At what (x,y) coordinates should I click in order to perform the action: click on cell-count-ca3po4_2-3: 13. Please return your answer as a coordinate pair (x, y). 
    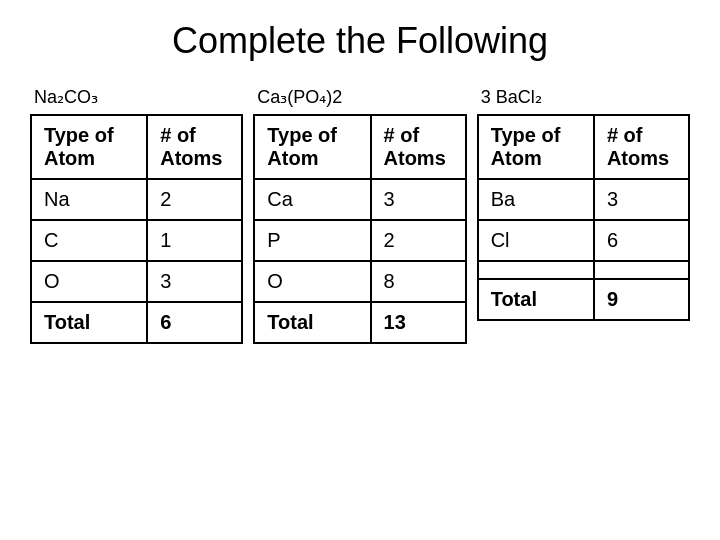
    Looking at the image, I should click on (418, 322).